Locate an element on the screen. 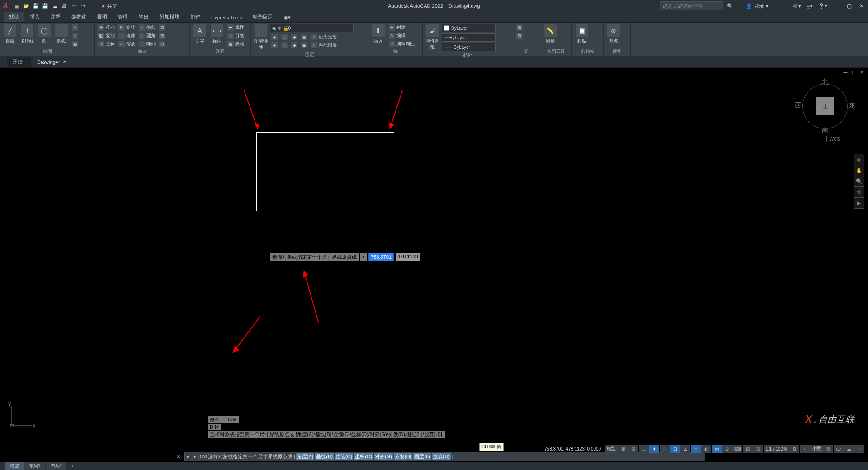 Image resolution: width=868 pixels, height=470 pixels. qat-undo-icon: ↶ is located at coordinates (74, 6).